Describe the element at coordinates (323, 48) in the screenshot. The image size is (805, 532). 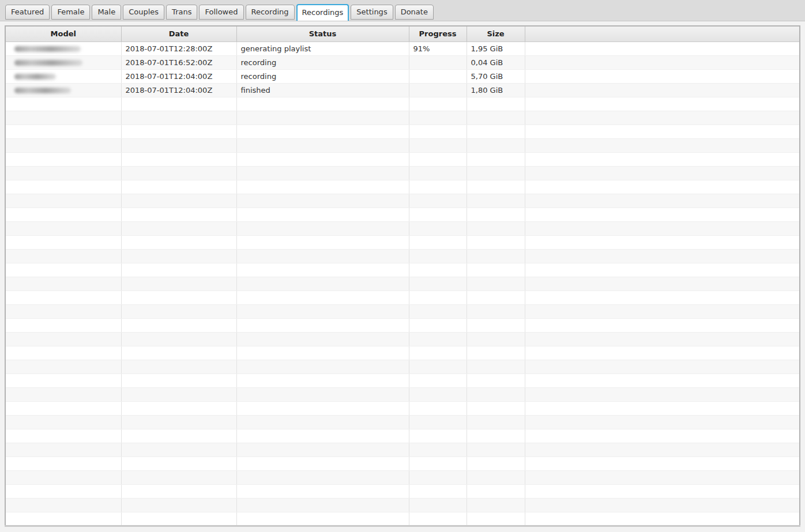
I see `cell-status: generating playlist` at that location.